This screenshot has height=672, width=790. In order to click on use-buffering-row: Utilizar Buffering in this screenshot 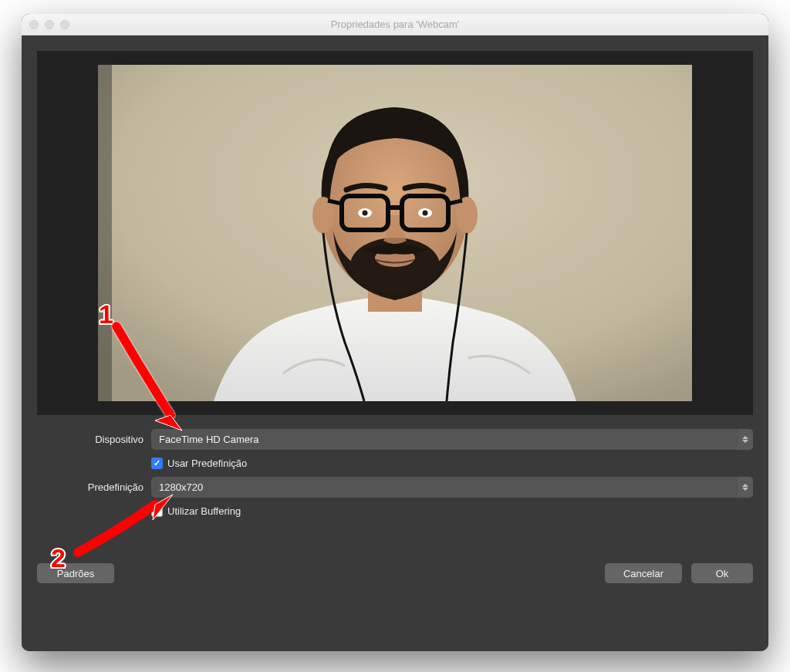, I will do `click(452, 511)`.